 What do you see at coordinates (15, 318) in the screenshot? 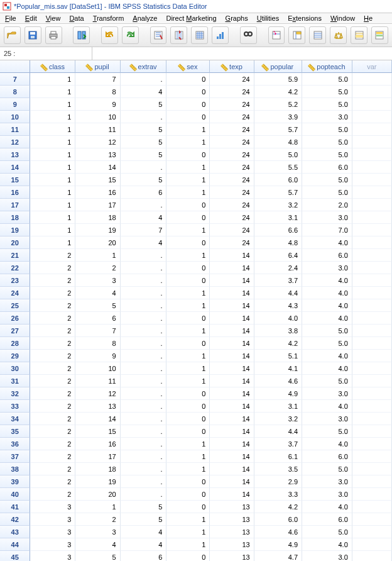
I see `row-header: 26` at bounding box center [15, 318].